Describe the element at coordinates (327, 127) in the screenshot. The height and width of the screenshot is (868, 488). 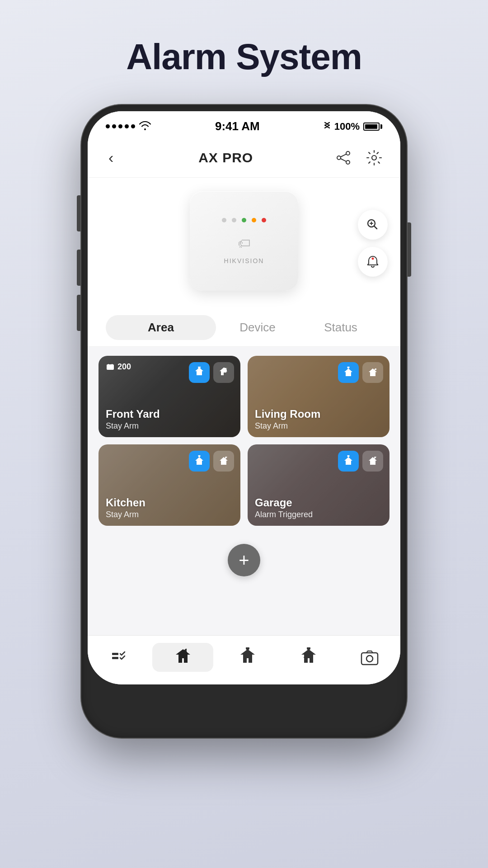
I see `bluetooth-icon` at that location.